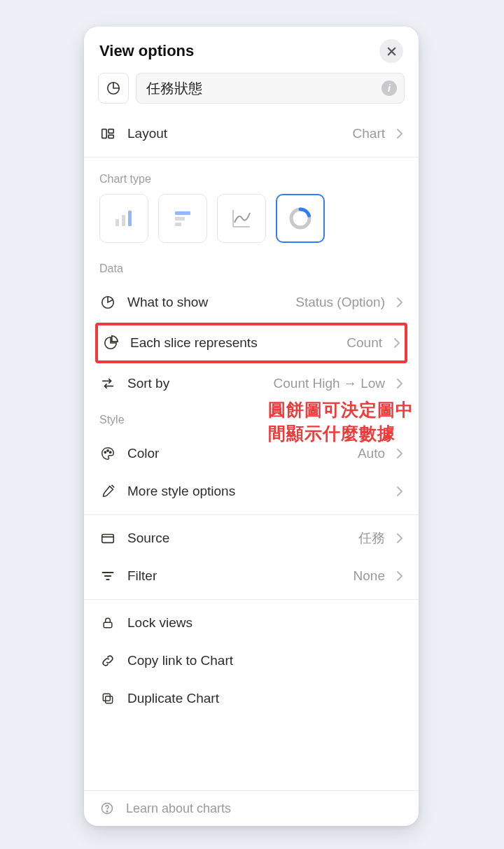 The width and height of the screenshot is (504, 849). I want to click on annotation-line1: 圓餅圖可決定圖中, so click(341, 410).